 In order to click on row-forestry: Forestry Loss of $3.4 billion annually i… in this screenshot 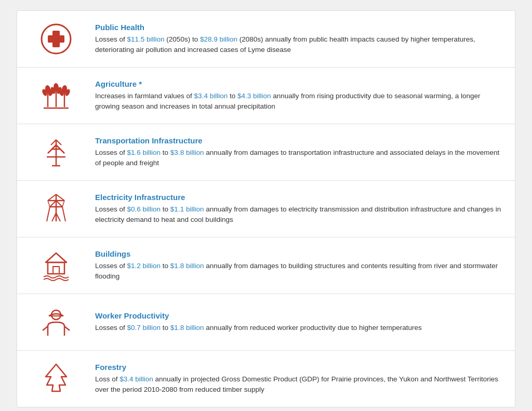, I will do `click(266, 379)`.